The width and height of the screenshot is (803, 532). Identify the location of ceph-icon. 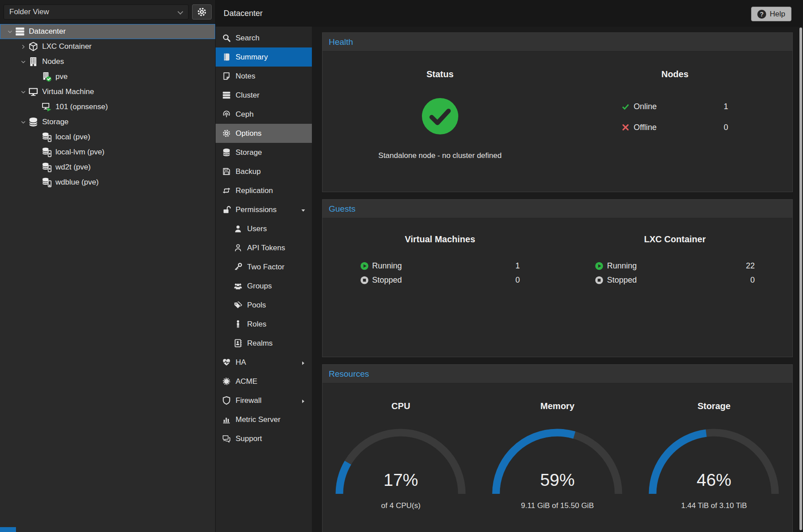
(226, 114).